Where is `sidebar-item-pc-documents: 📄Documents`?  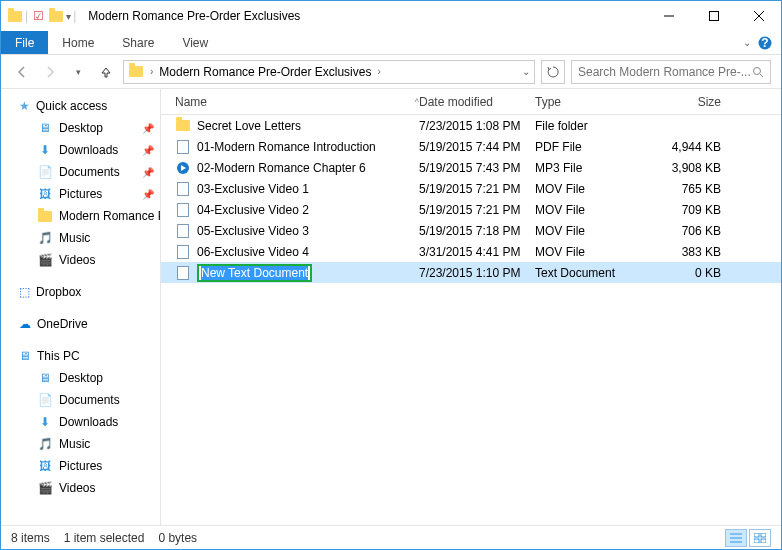
sidebar-item-pc-documents: 📄Documents is located at coordinates (80, 400).